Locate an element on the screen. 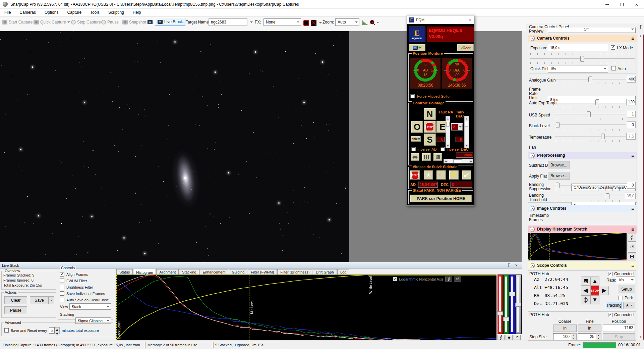 This screenshot has height=349, width=644. blue-level-slider is located at coordinates (512, 304).